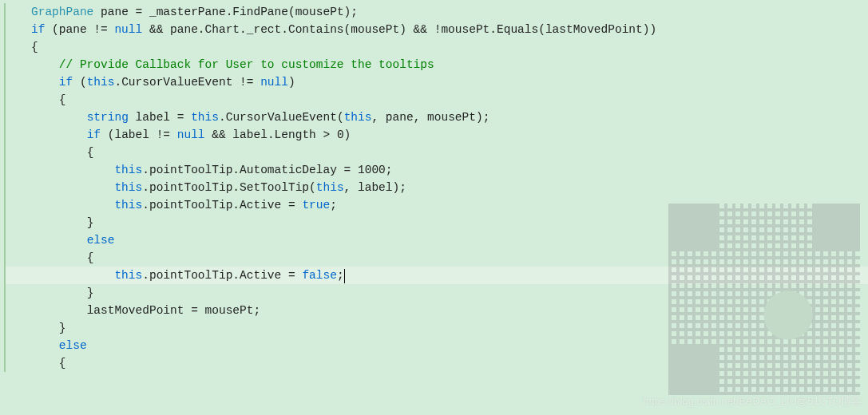 Image resolution: width=868 pixels, height=415 pixels. What do you see at coordinates (345, 276) in the screenshot?
I see `text-cursor` at bounding box center [345, 276].